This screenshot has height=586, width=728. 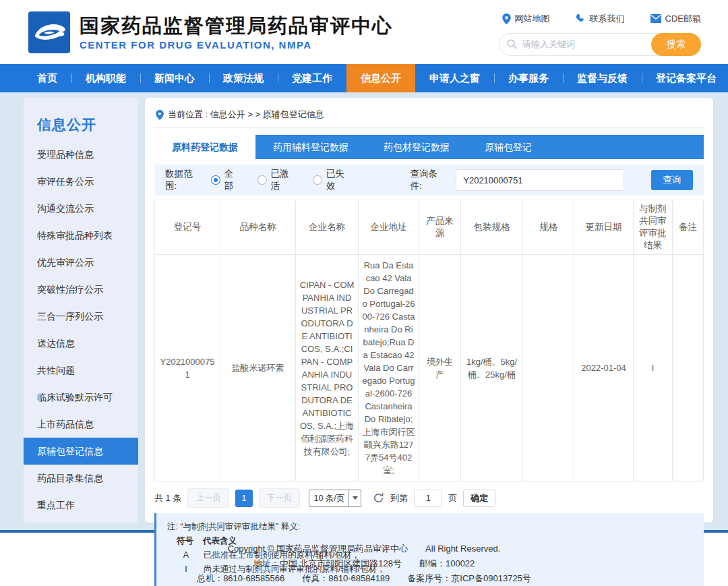 What do you see at coordinates (233, 180) in the screenshot?
I see `radio-all-label: 全部` at bounding box center [233, 180].